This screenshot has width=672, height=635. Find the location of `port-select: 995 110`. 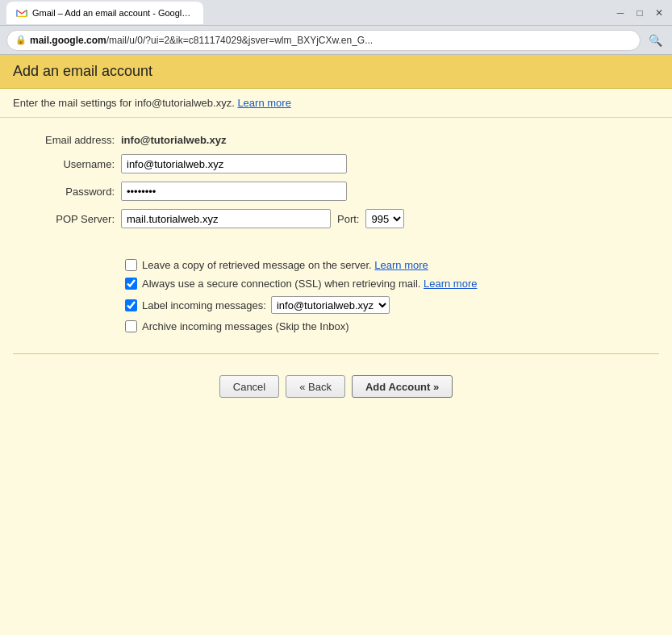

port-select: 995 110 is located at coordinates (385, 219).